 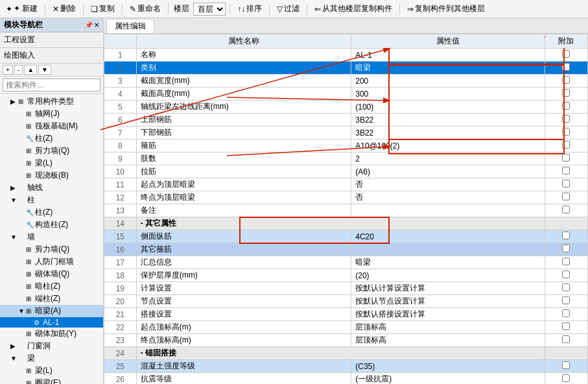 I want to click on table-row-19: 19计算设置按默认计算设置计算, so click(x=346, y=289).